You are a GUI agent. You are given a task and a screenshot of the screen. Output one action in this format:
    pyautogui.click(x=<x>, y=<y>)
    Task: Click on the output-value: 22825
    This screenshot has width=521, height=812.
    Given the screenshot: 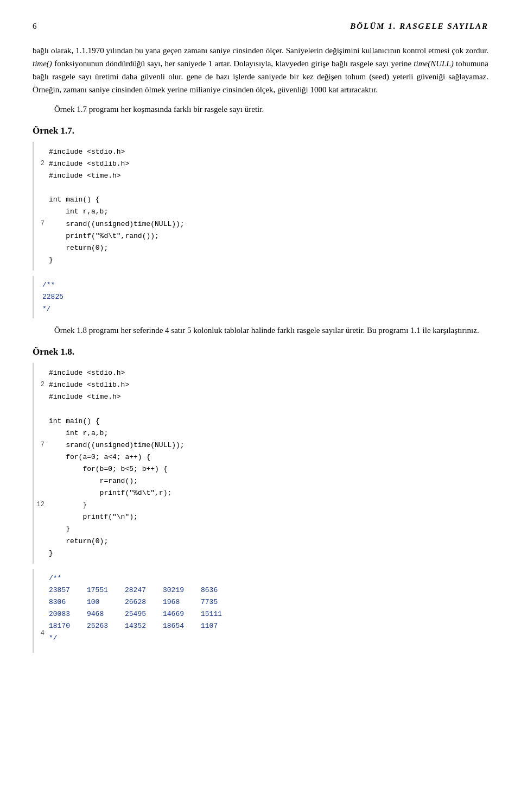 What is the action you would take?
    pyautogui.click(x=265, y=297)
    